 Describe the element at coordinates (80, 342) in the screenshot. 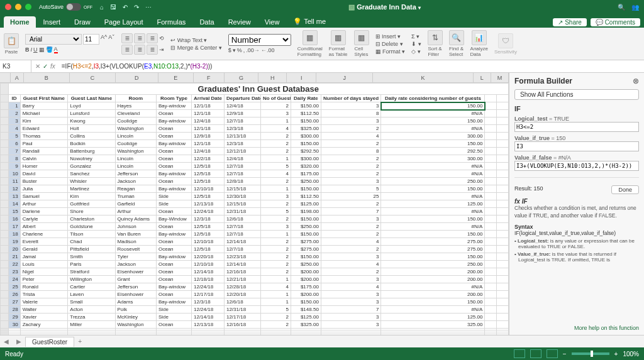

I see `add-sheet-button: +` at that location.